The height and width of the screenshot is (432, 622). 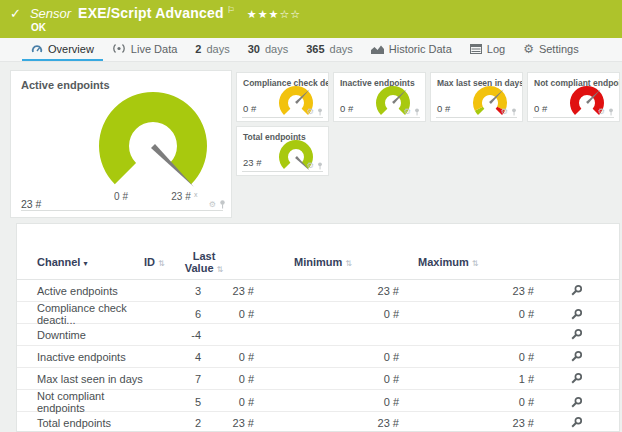 I want to click on table-header-last-value: LastValue⇅, so click(x=204, y=263).